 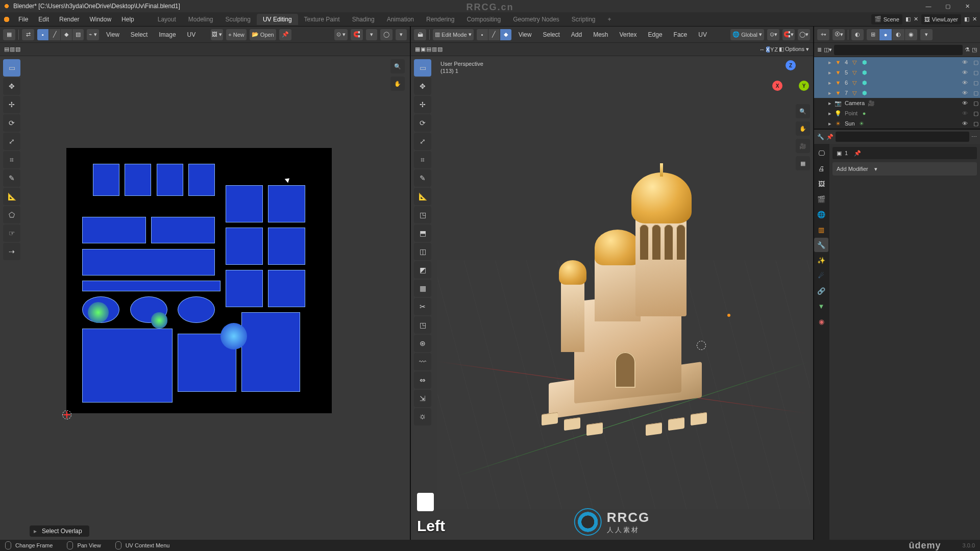 What do you see at coordinates (7, 49) in the screenshot?
I see `uv-overlay-channels-rgb: ▤` at bounding box center [7, 49].